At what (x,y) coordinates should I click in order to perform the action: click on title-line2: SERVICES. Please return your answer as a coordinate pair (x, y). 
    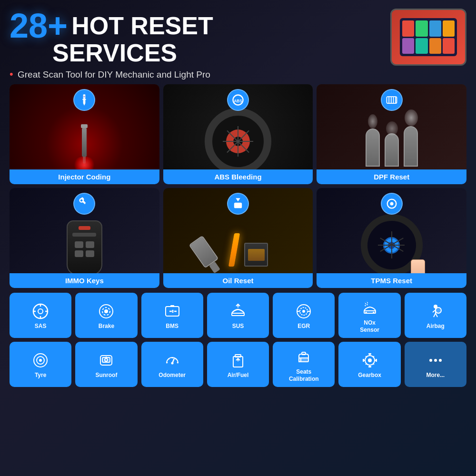
    Looking at the image, I should click on (221, 53).